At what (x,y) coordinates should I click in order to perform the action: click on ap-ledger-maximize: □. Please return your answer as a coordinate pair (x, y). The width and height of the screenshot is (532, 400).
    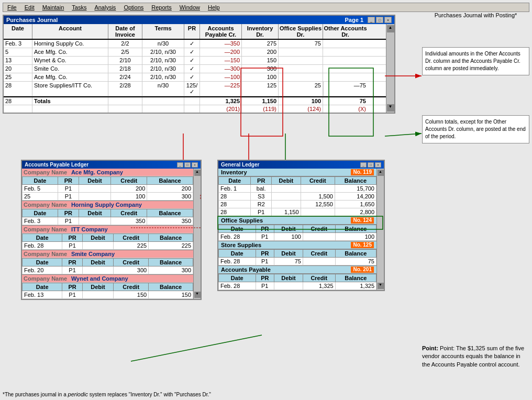
    Looking at the image, I should click on (187, 165).